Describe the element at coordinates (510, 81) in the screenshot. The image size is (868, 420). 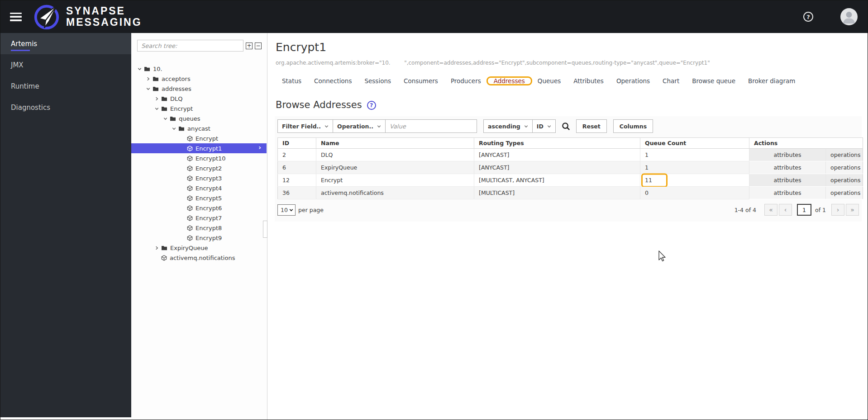
I see `tab-addresses: Addresses` at that location.